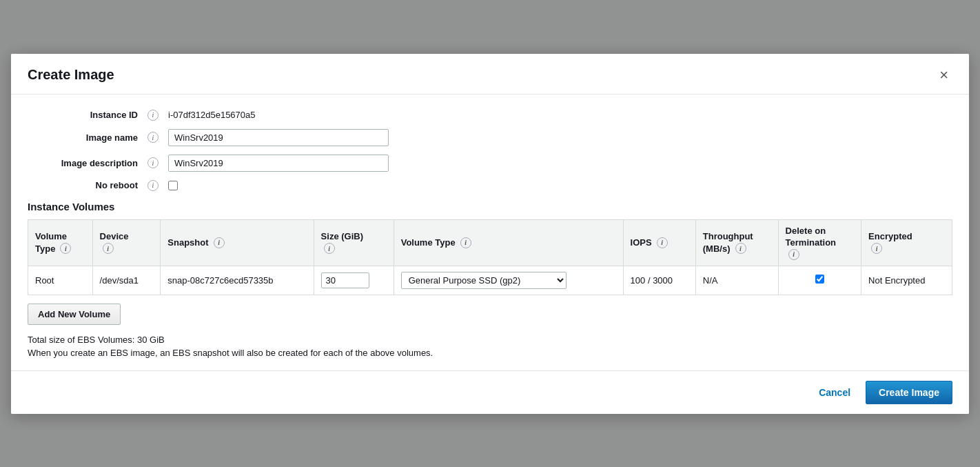  What do you see at coordinates (490, 138) in the screenshot?
I see `image-name-row: Image name i` at bounding box center [490, 138].